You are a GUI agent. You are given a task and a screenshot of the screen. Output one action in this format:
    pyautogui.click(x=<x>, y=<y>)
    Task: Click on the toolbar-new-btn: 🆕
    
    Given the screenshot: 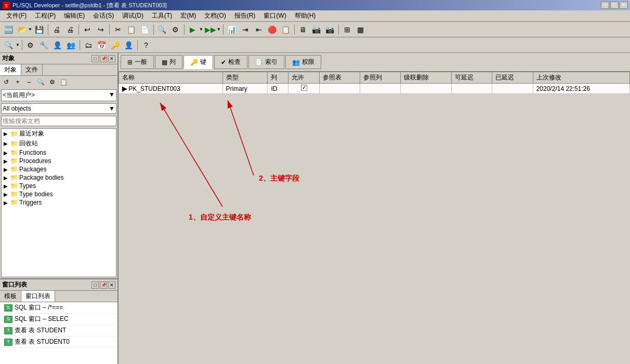 What is the action you would take?
    pyautogui.click(x=8, y=30)
    